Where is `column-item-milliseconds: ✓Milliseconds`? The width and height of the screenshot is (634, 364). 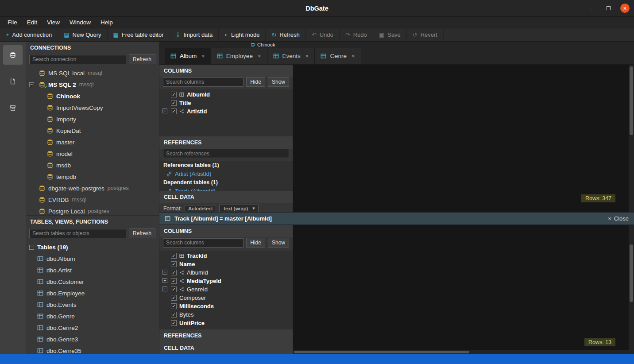 column-item-milliseconds: ✓Milliseconds is located at coordinates (226, 306).